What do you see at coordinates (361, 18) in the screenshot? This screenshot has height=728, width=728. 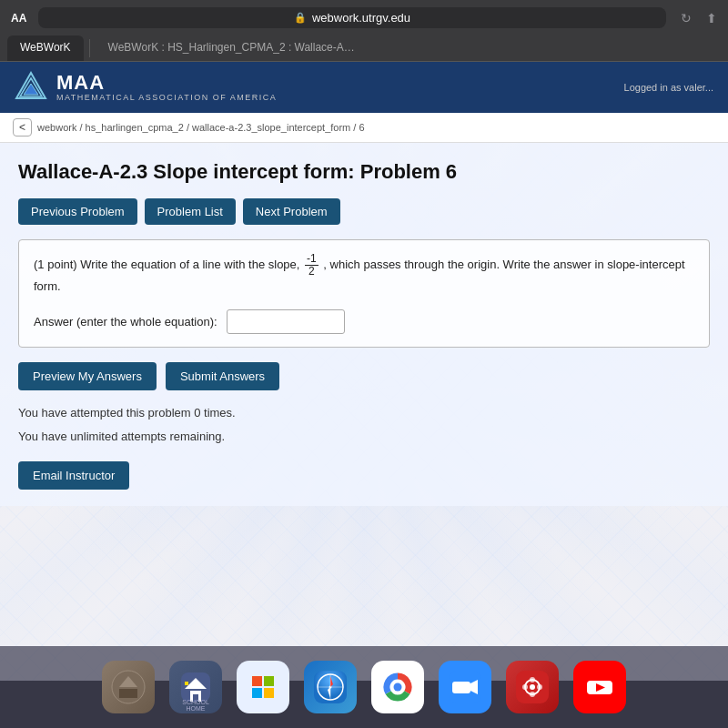 I see `url-text: webwork.utrgv.edu` at bounding box center [361, 18].